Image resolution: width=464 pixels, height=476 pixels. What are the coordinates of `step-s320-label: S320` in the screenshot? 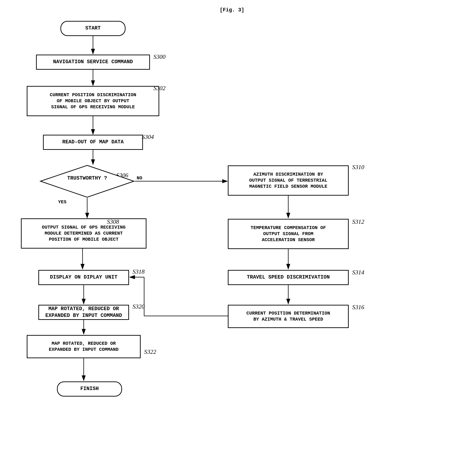 It's located at (138, 307).